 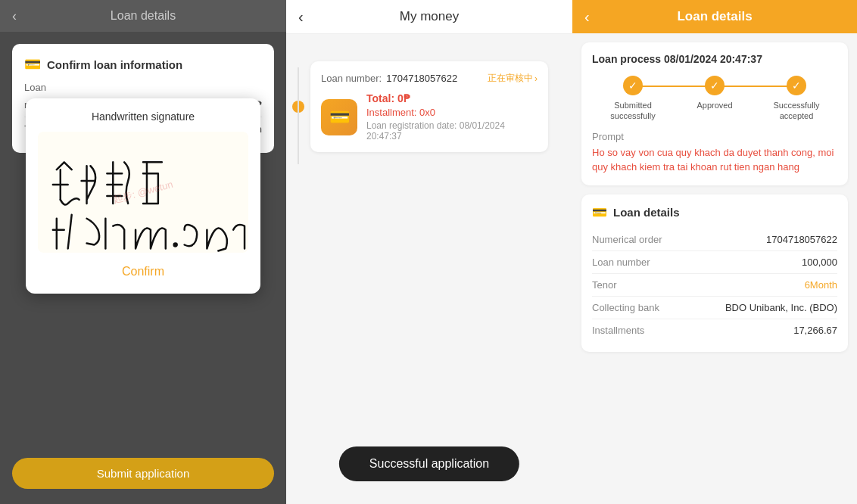 What do you see at coordinates (796, 86) in the screenshot?
I see `step-accepted-circle: ✓` at bounding box center [796, 86].